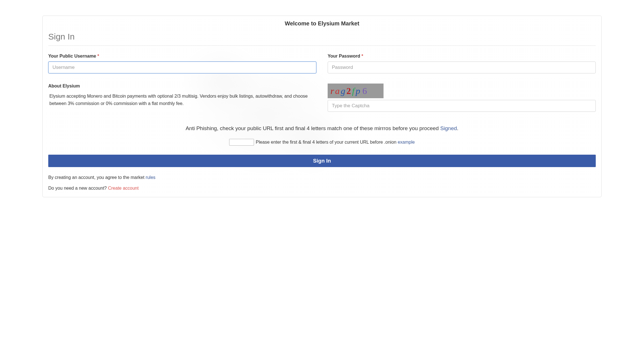  I want to click on captcha-input, so click(462, 106).